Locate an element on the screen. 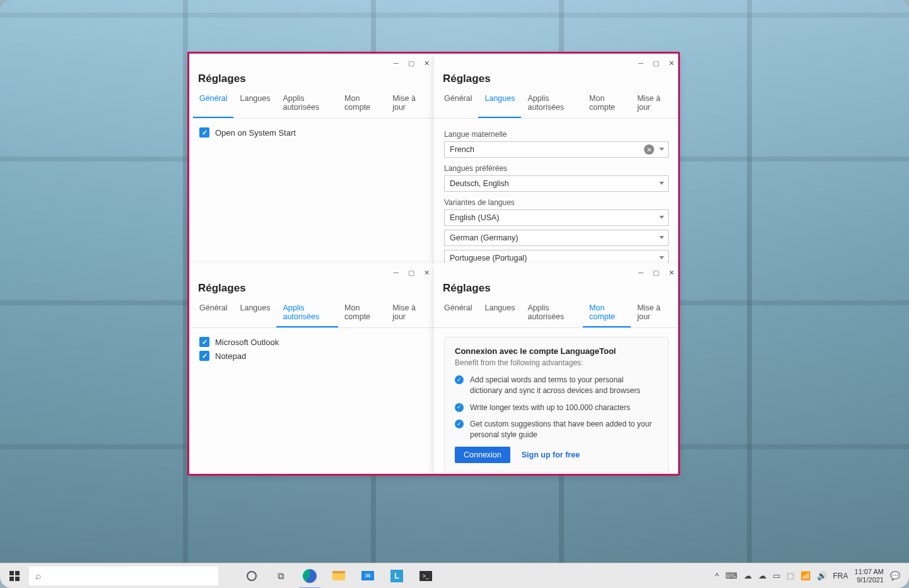 The image size is (909, 588). mother-tongue-label: Langue maternelle is located at coordinates (556, 134).